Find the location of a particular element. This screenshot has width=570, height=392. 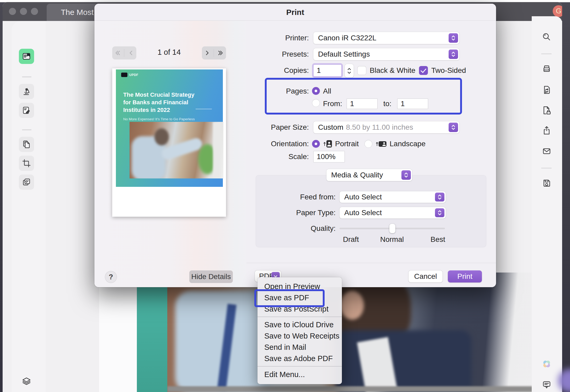

cancel-button: Cancel is located at coordinates (426, 276).